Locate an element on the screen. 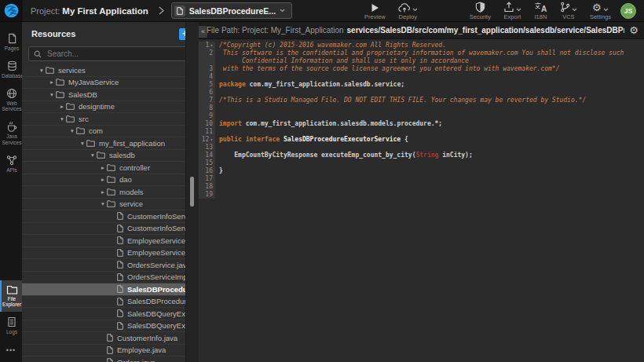  line-number: 6 is located at coordinates (207, 93).